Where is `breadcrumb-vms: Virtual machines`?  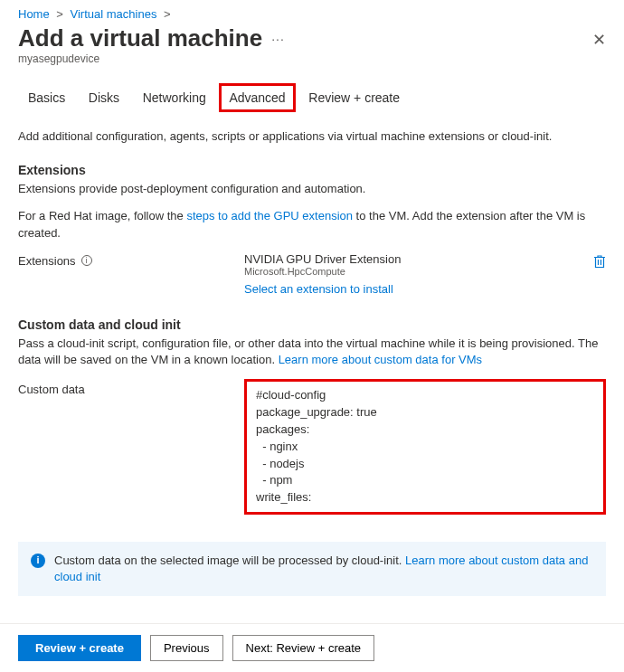
breadcrumb-vms: Virtual machines is located at coordinates (114, 14).